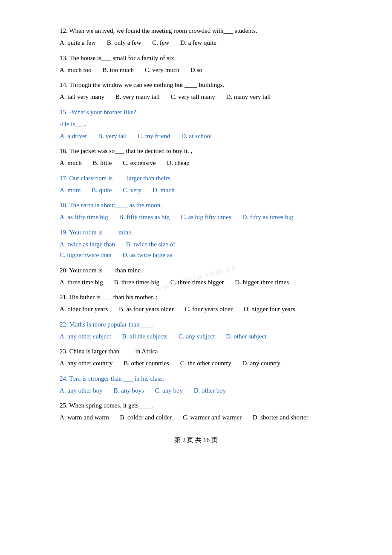 The height and width of the screenshot is (555, 392). Describe the element at coordinates (198, 336) in the screenshot. I see `q22-opt-c: C. any subject` at that location.